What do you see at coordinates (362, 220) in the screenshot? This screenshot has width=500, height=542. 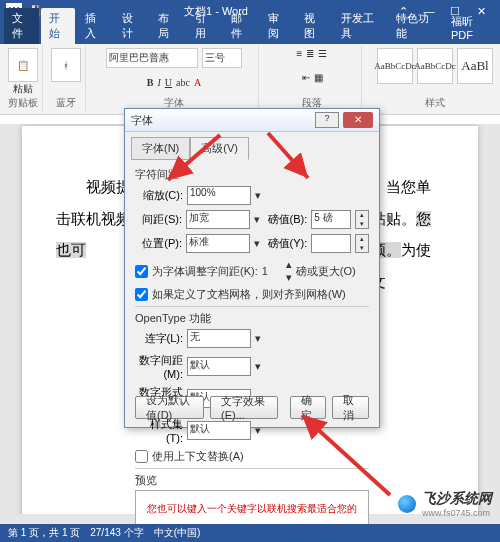 I see `spacing-pt-spinner: ▴▾` at bounding box center [362, 220].